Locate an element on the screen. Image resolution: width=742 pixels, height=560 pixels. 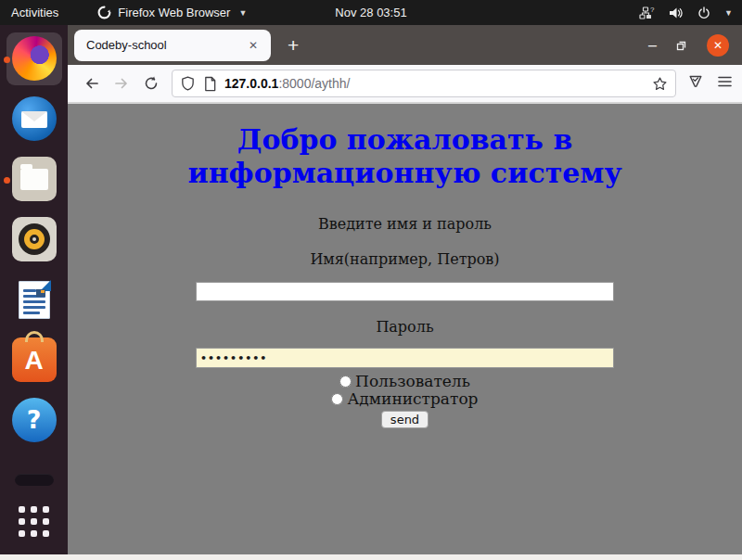
page-title: Добро пожаловать в информационную систем… is located at coordinates (405, 157).